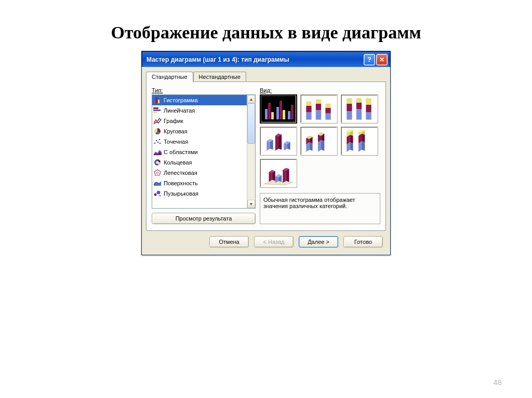 This screenshot has height=398, width=532. I want to click on list-item-label: Поверхность, so click(181, 183).